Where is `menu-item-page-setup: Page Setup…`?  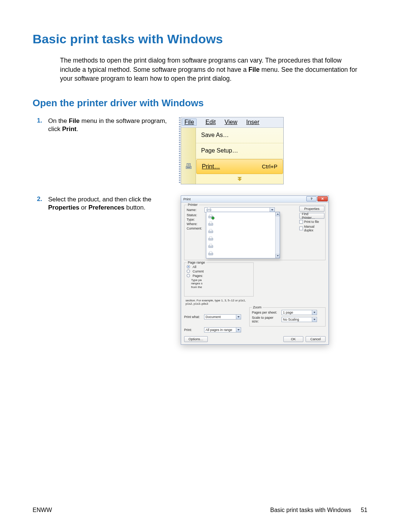
menu-item-page-setup: Page Setup… is located at coordinates (240, 151).